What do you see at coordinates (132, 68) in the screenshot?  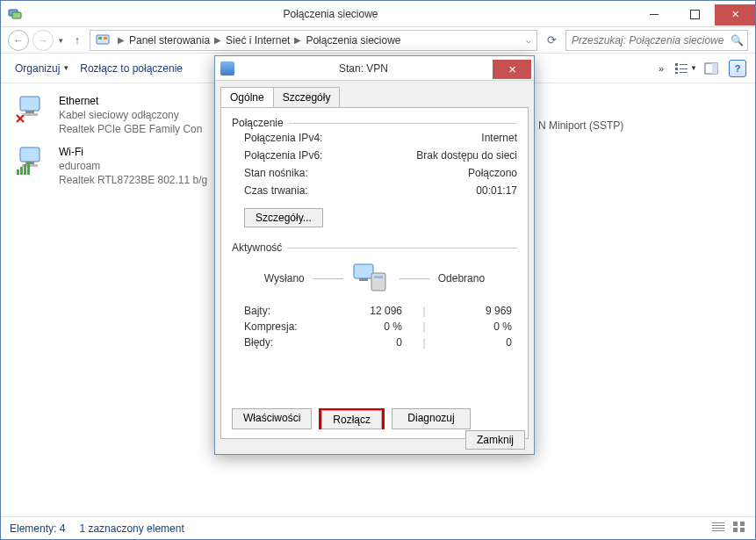 I see `disconnect-label: Rozłącz to połączenie` at bounding box center [132, 68].